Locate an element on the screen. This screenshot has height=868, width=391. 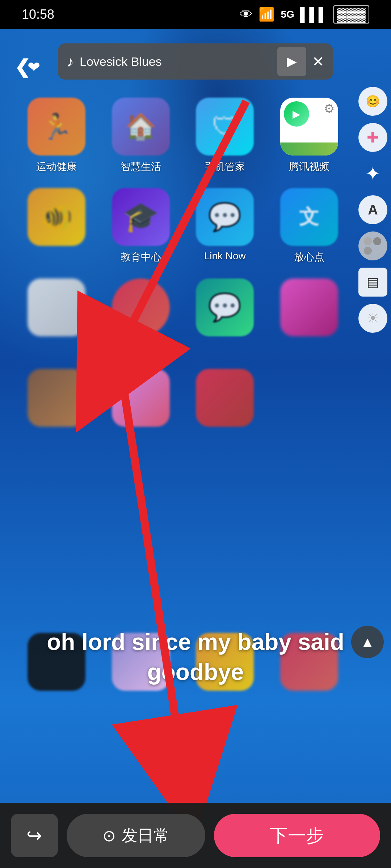
music-play-button: ▶ is located at coordinates (292, 61).